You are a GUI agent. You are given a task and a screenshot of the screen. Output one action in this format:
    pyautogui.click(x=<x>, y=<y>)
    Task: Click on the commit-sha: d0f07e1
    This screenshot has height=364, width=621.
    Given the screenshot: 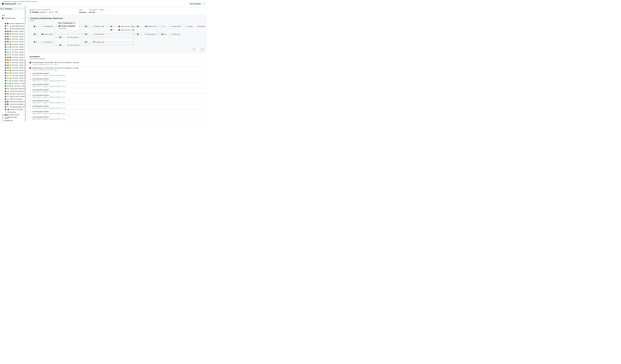 What is the action you would take?
    pyautogui.click(x=51, y=12)
    